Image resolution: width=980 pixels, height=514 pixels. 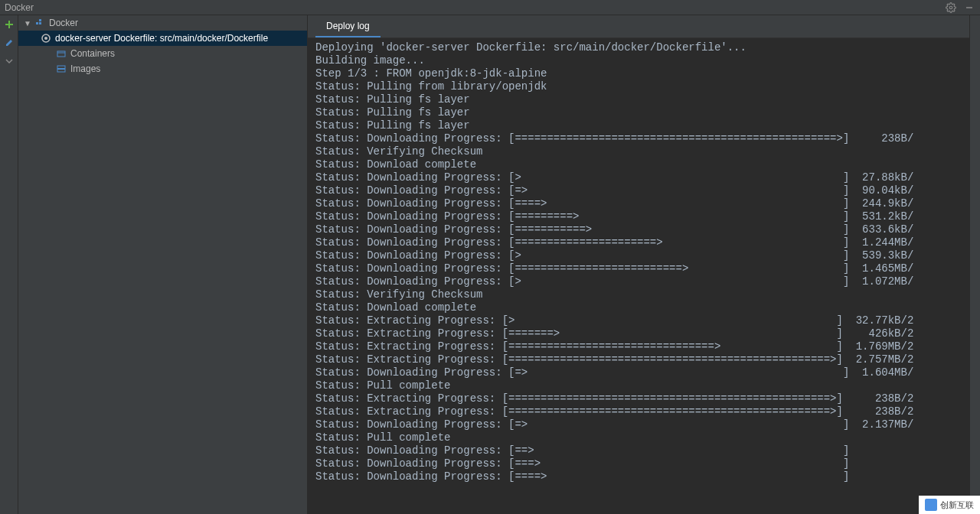 What do you see at coordinates (639, 321) in the screenshot?
I see `log-line: Status: Extracting Progress: [> ] 32.77k…` at bounding box center [639, 321].